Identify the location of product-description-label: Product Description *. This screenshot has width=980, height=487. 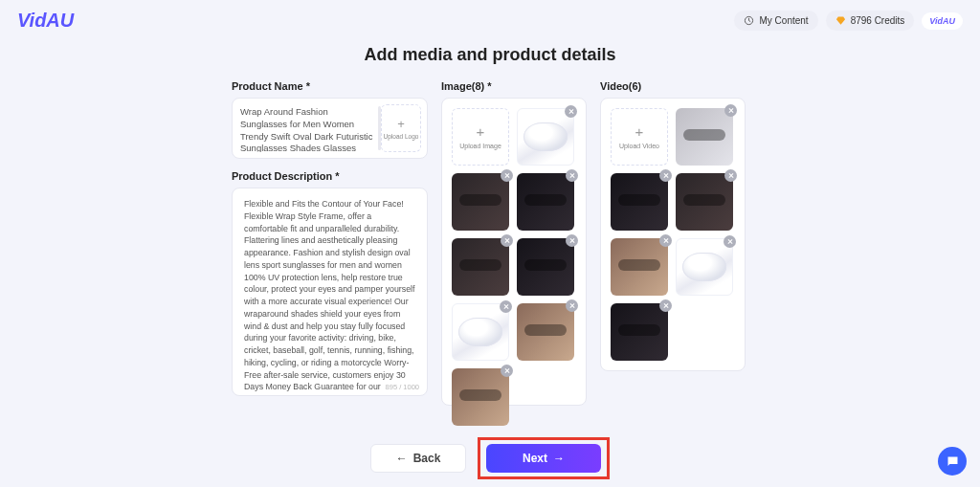
(329, 176).